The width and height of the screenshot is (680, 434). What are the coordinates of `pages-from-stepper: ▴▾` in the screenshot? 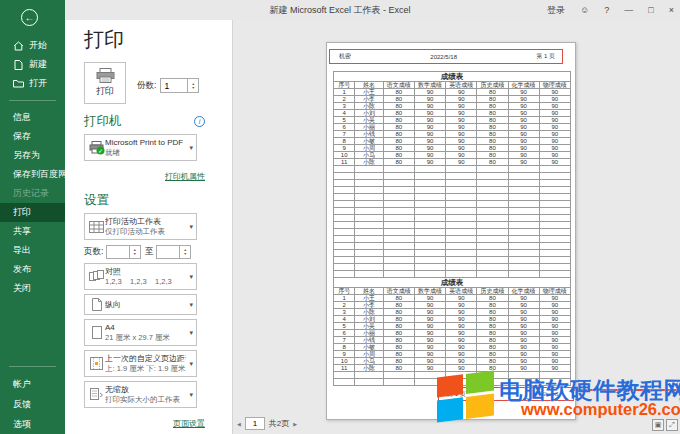 It's located at (136, 252).